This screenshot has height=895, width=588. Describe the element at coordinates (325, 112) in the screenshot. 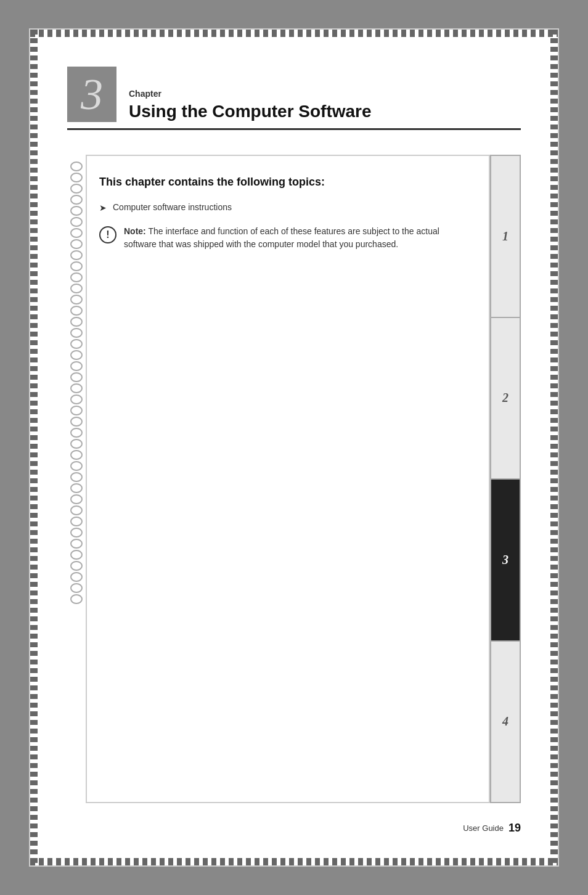

I see `chapter-title: Using the Computer Software` at that location.